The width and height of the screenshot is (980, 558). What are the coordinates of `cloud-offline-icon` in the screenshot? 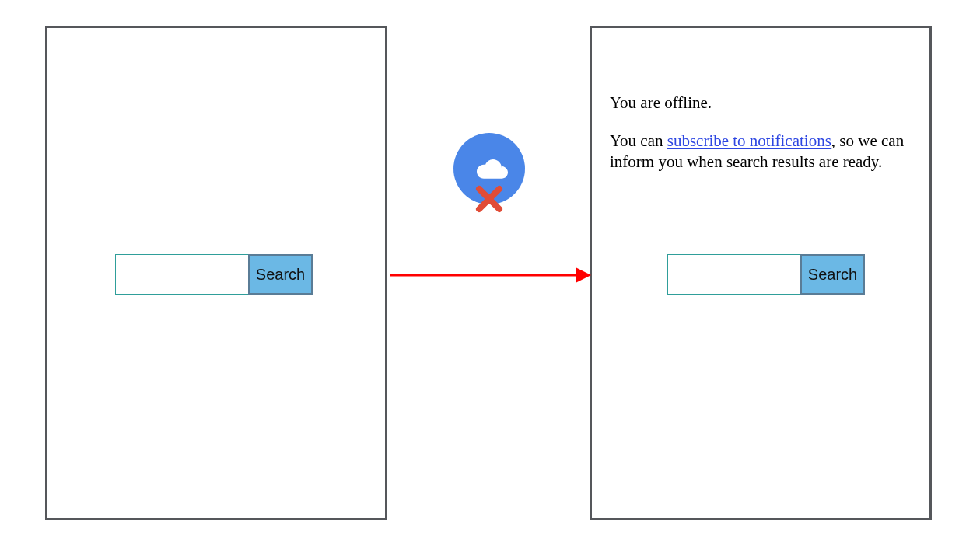 It's located at (489, 169).